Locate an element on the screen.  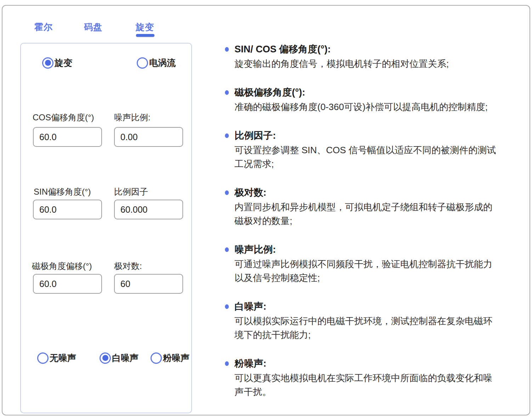
desc-title: 比例因子: is located at coordinates (255, 136).